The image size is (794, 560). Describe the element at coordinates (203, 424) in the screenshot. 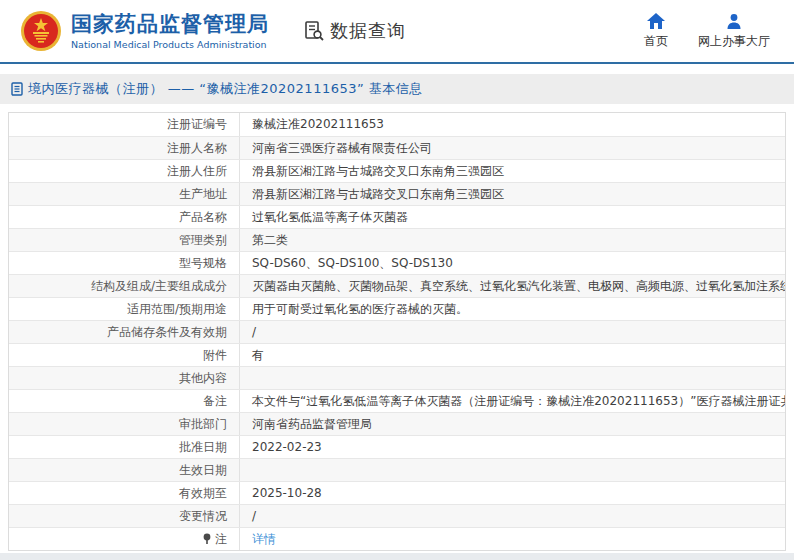

I see `row-label: 审批部门` at that location.